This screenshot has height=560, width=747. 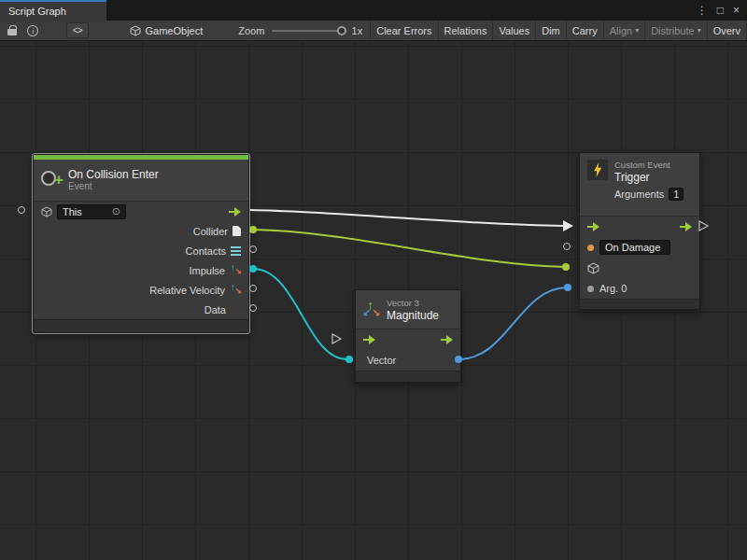 What do you see at coordinates (374, 10) in the screenshot?
I see `tab-bar: Script Graph ⋮ □ ×` at bounding box center [374, 10].